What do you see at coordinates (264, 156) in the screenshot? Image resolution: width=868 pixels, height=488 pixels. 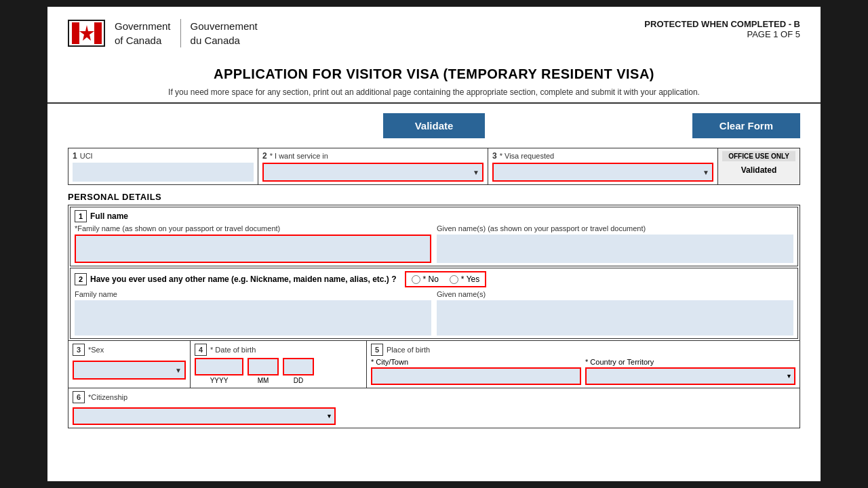 I see `service-num: 2` at bounding box center [264, 156].